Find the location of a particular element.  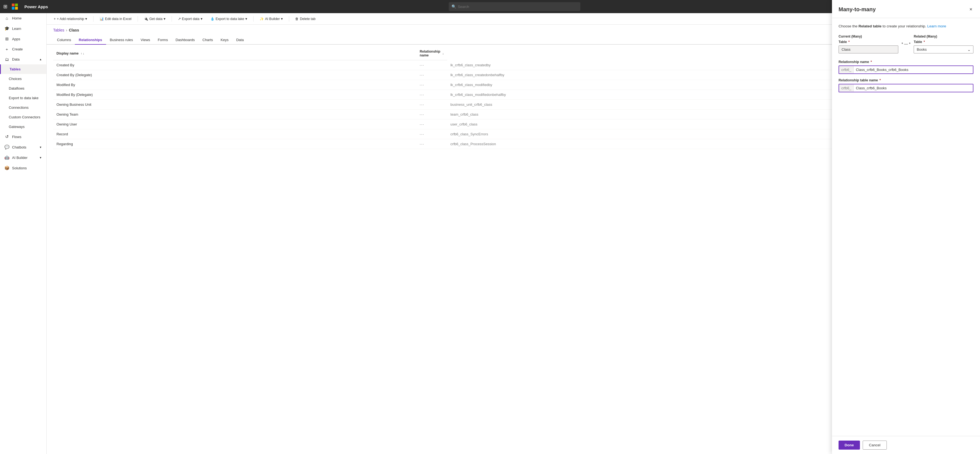

ai-dropdown-icon: ▾ is located at coordinates (282, 19).